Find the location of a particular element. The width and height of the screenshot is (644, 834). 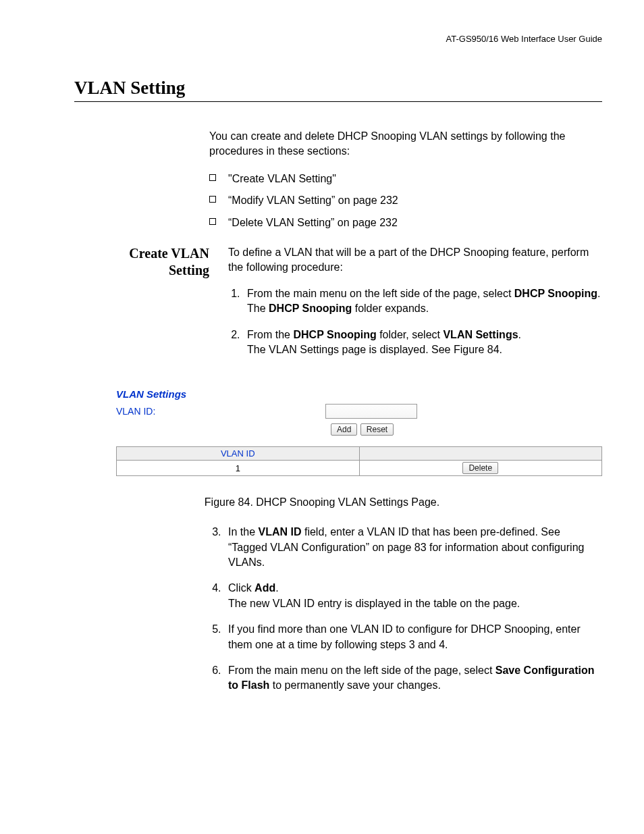

text: folder, select is located at coordinates (410, 335).